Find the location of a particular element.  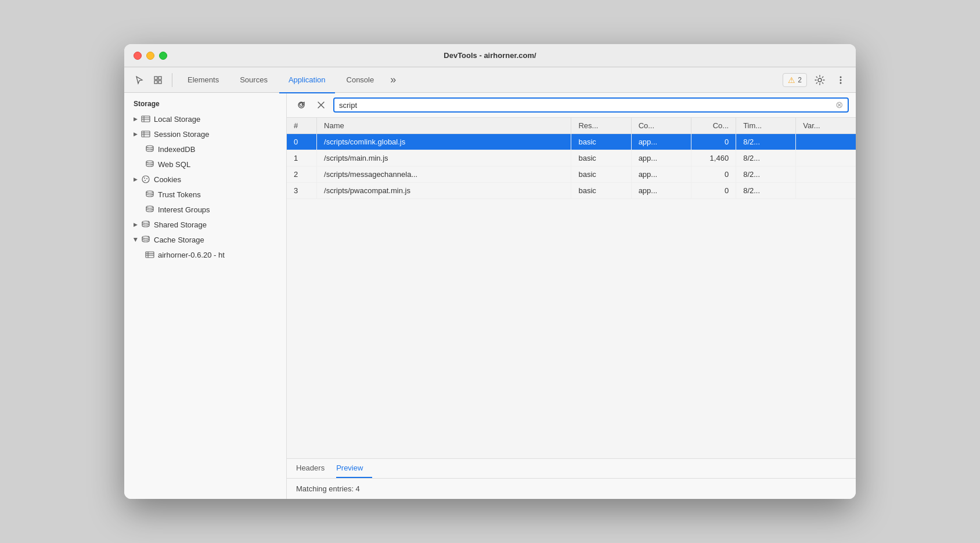

warning-icon: ⚠ is located at coordinates (792, 80).